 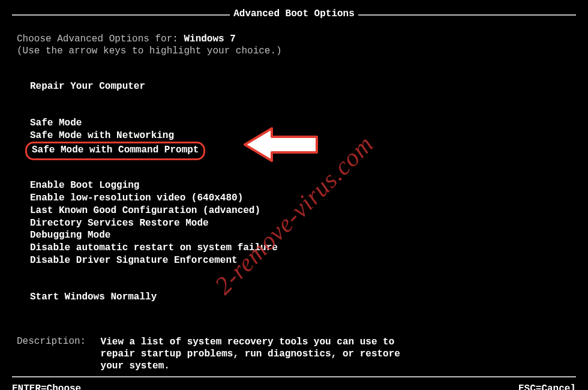 What do you see at coordinates (294, 51) in the screenshot?
I see `intro-hint: (Use the arrow keys to highlight your ch…` at bounding box center [294, 51].